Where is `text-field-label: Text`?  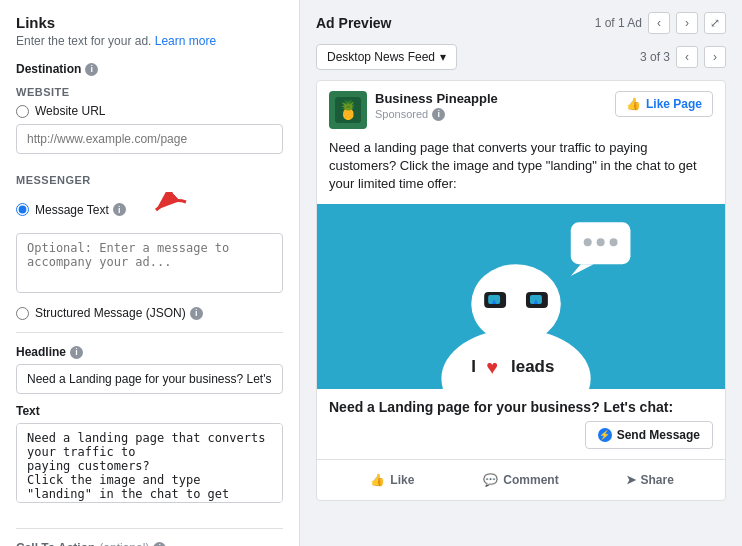 text-field-label: Text is located at coordinates (150, 411).